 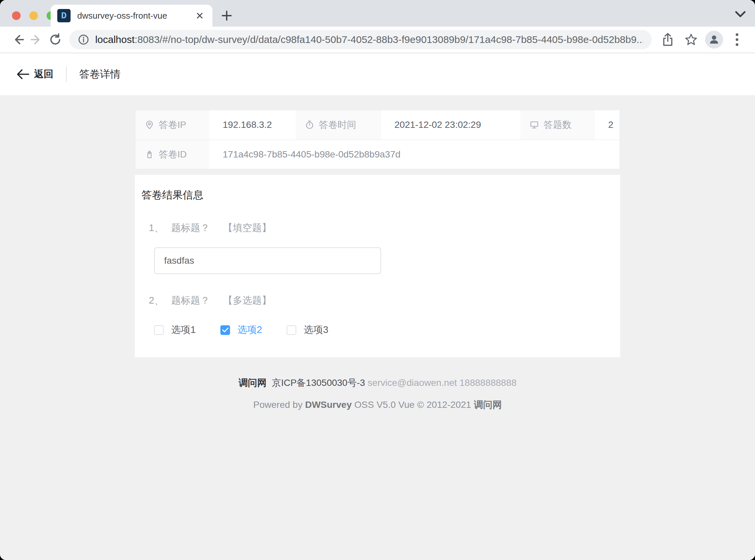 What do you see at coordinates (247, 301) in the screenshot?
I see `question-type-tag: 【多选题】` at bounding box center [247, 301].